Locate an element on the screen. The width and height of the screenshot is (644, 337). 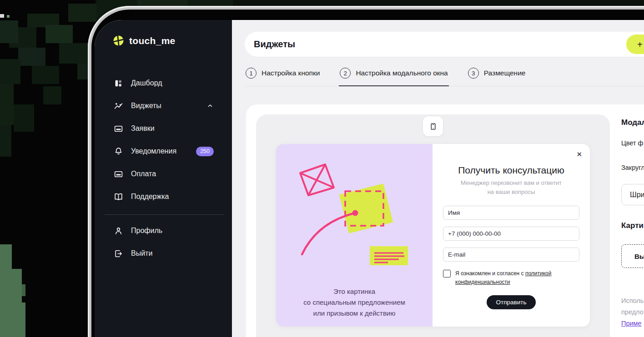
modal-settings-panel: Модал Цвет ф Закругл Шри Карти Вы Исполь… is located at coordinates (633, 222).